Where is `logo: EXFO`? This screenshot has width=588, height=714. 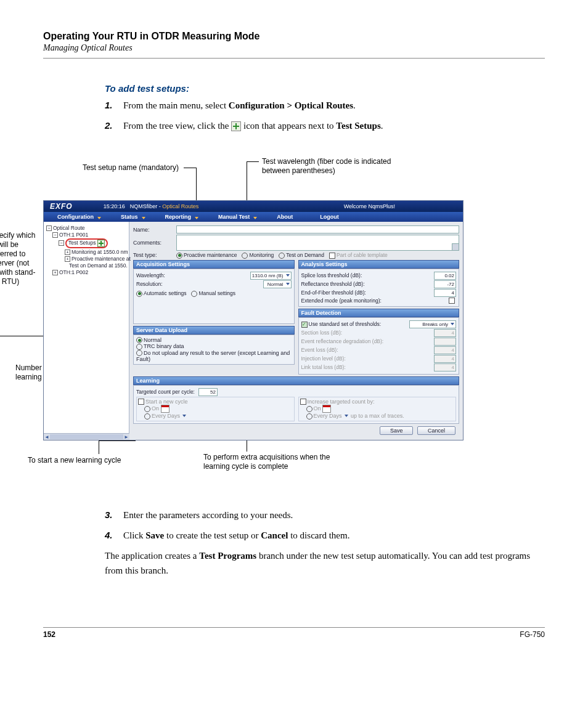
logo: EXFO is located at coordinates (62, 206).